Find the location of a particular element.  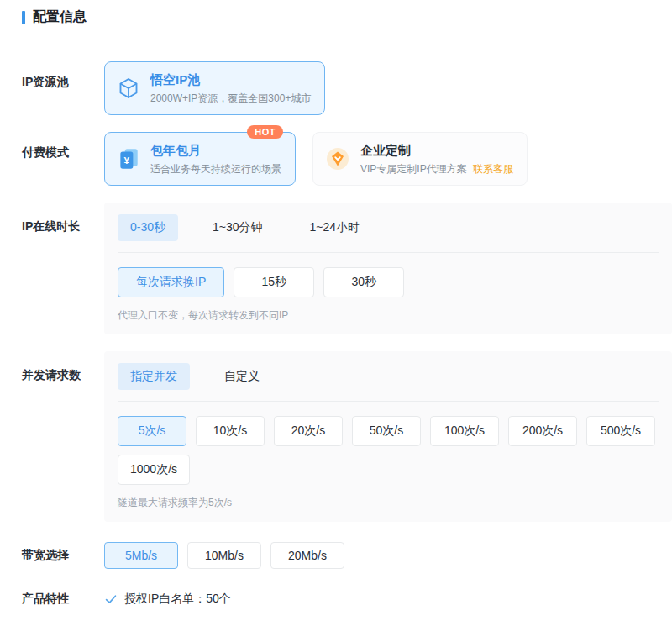

row-pay-mode: 付费模式 HOT ¥ 包年包月 适合业务每天持续运行的场景 is located at coordinates (347, 159).